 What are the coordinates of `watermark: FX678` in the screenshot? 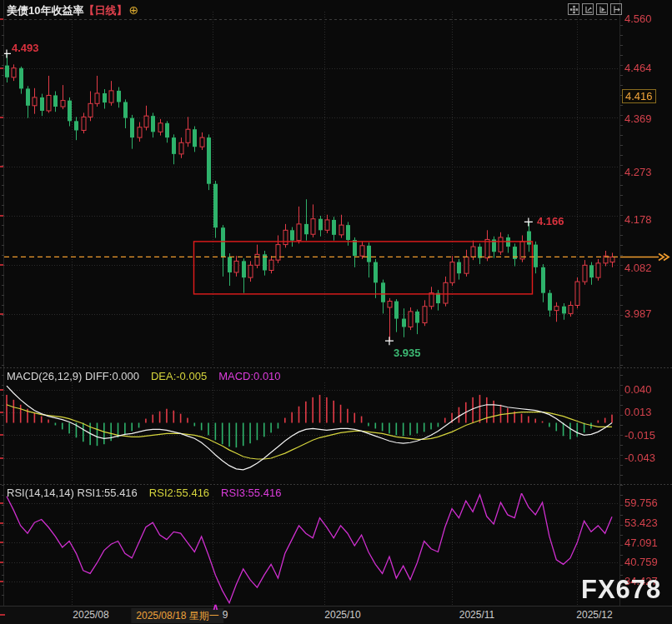 It's located at (621, 590).